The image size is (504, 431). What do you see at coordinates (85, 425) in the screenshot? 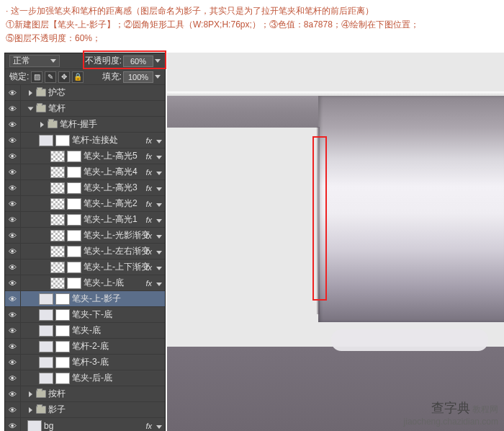
I see `layer-row: 👁bgfx` at bounding box center [85, 425].